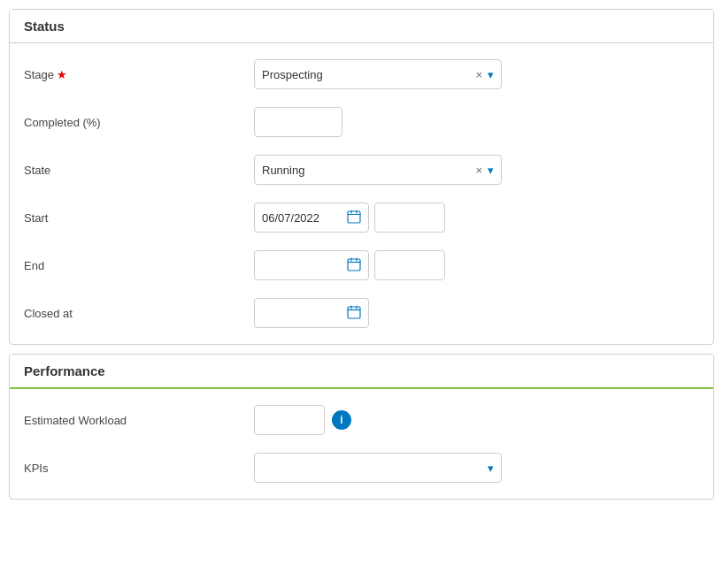  I want to click on estimated-workload-label: Estimated Workload, so click(139, 421).